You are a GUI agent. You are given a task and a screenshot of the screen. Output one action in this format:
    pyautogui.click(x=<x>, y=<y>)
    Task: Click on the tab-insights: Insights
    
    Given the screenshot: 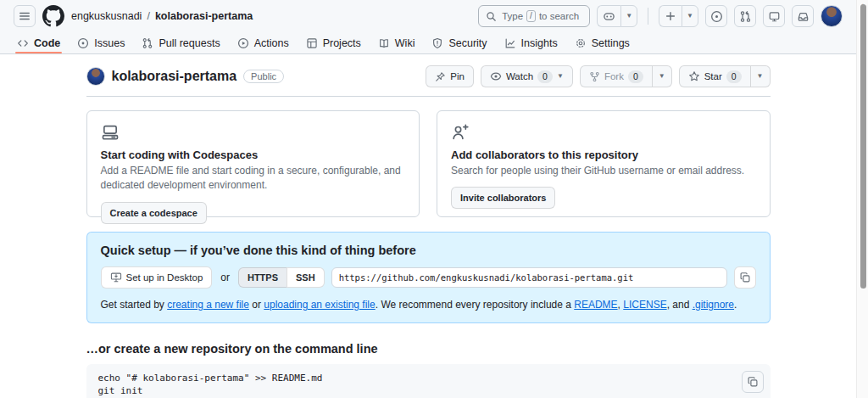 What is the action you would take?
    pyautogui.click(x=531, y=42)
    